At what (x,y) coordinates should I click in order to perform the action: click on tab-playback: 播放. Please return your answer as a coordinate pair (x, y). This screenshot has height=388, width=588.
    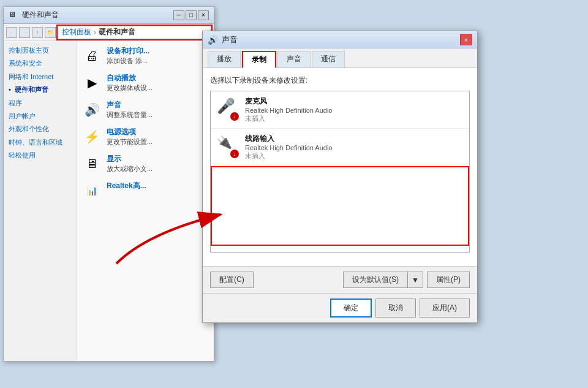
    Looking at the image, I should click on (224, 59).